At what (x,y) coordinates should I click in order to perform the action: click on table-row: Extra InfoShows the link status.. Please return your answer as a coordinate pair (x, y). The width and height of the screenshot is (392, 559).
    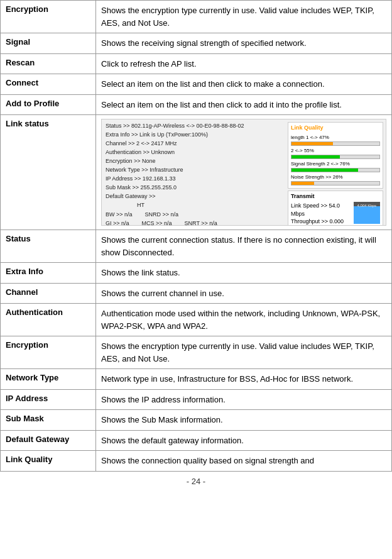
    Looking at the image, I should click on (196, 273).